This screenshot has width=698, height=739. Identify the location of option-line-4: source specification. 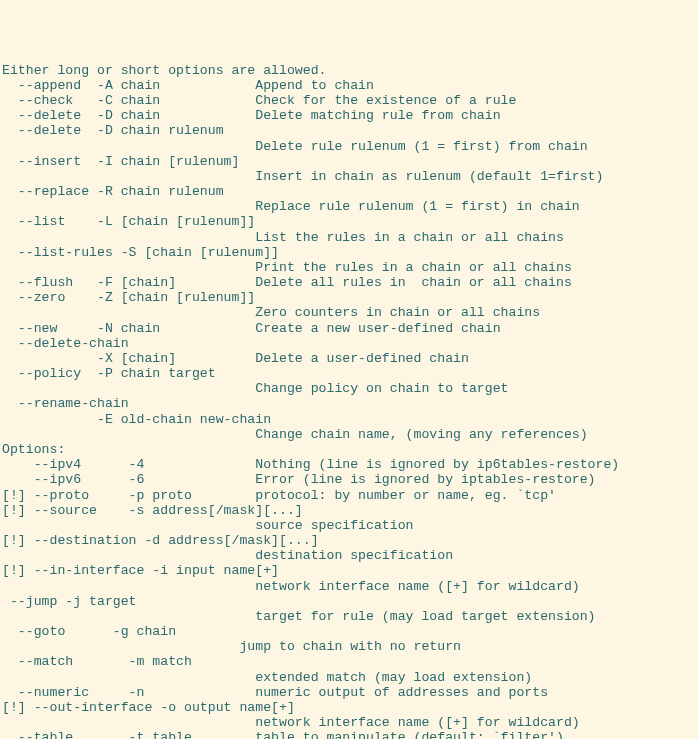
(349, 526).